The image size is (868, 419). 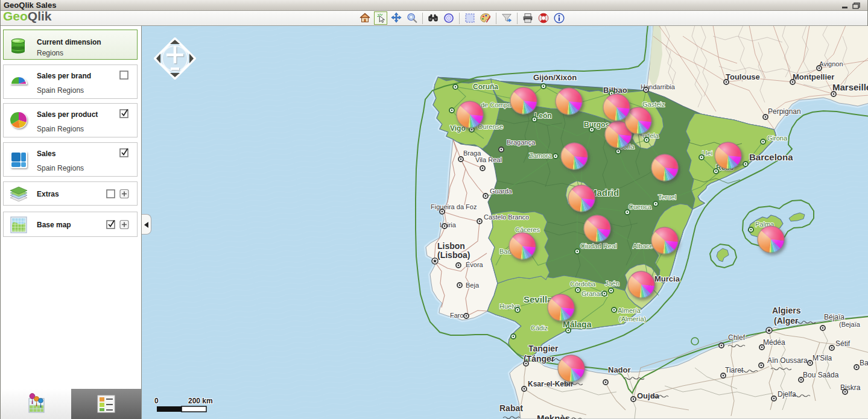 What do you see at coordinates (554, 416) in the screenshot?
I see `svg-text: Meknès` at bounding box center [554, 416].